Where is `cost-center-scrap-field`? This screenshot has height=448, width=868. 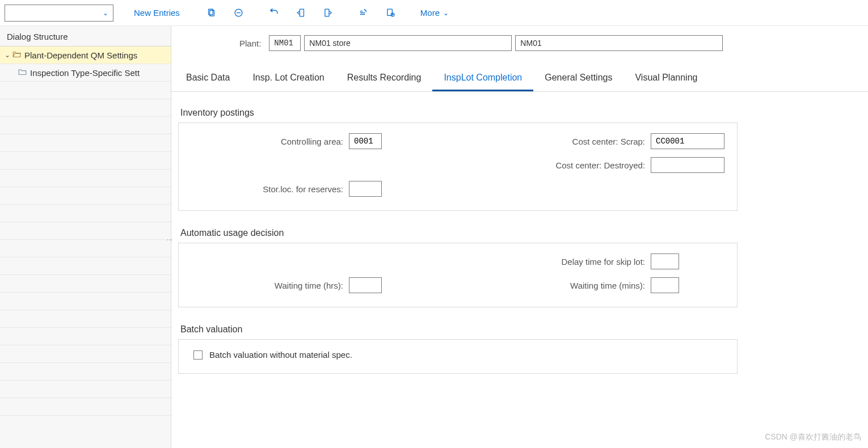 cost-center-scrap-field is located at coordinates (688, 141).